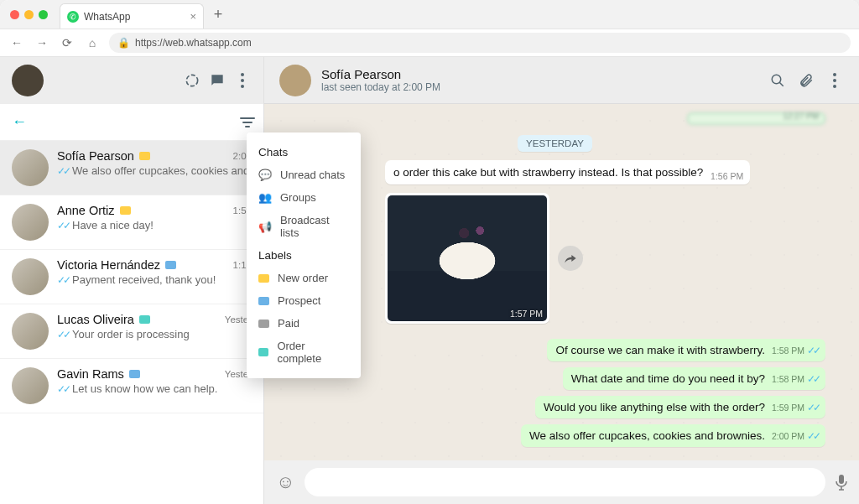 This screenshot has width=859, height=504. I want to click on new-tab-button: +, so click(218, 14).